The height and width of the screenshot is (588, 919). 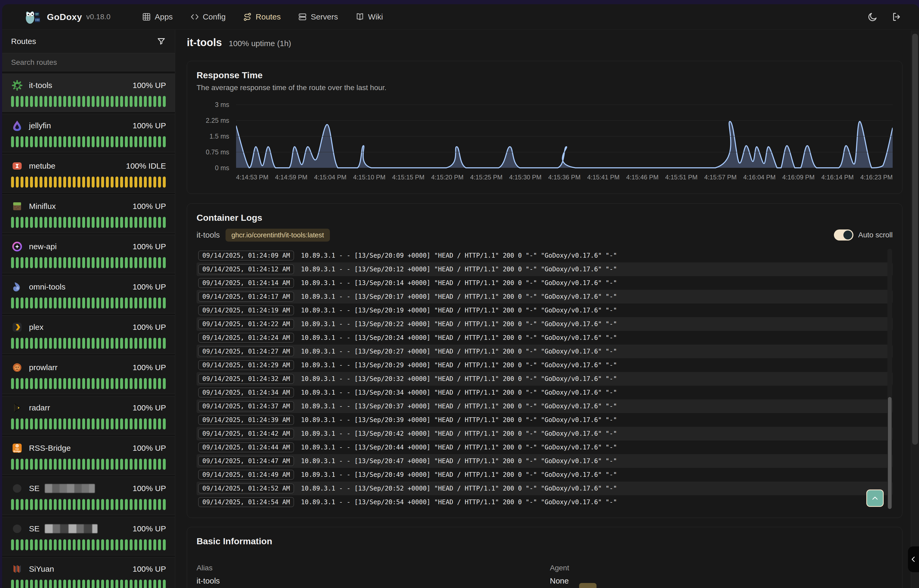 What do you see at coordinates (214, 17) in the screenshot?
I see `nav-item-label: Config` at bounding box center [214, 17].